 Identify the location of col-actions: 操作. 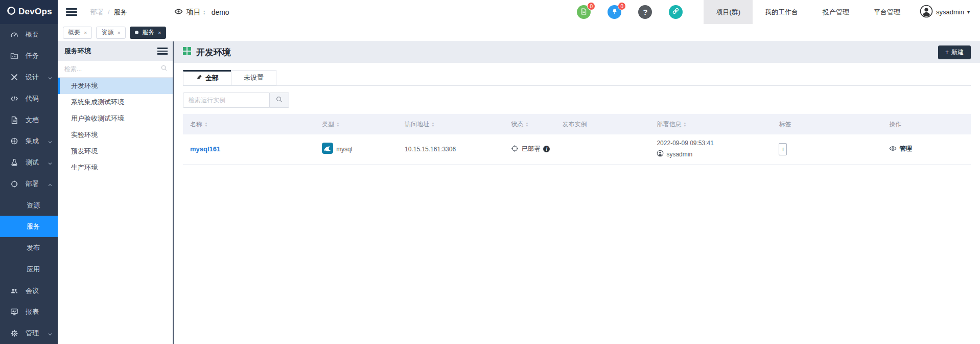
(927, 124).